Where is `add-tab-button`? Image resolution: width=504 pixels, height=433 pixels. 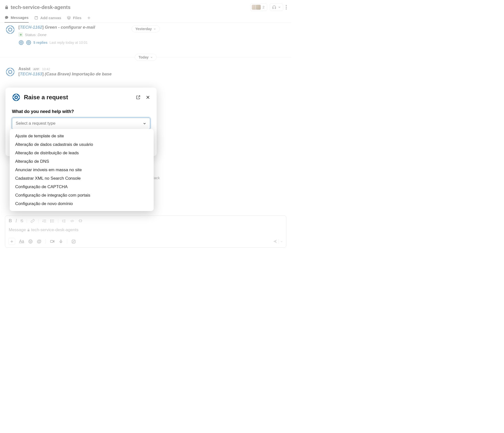 add-tab-button is located at coordinates (89, 19).